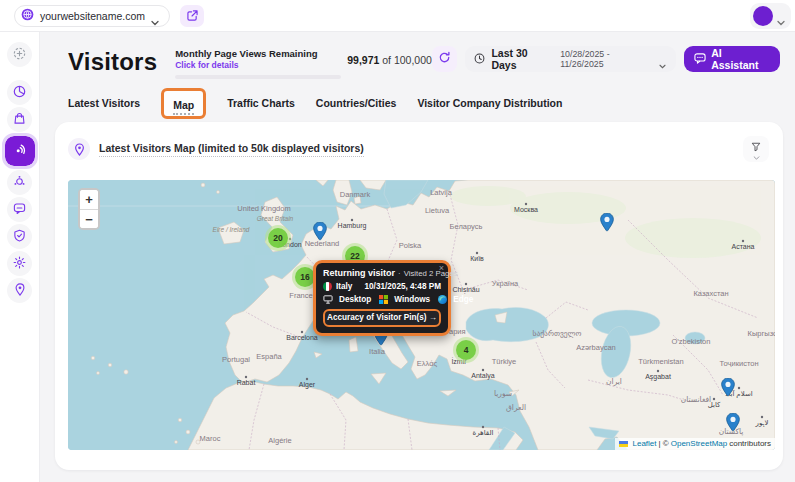 Image resolution: width=795 pixels, height=482 pixels. What do you see at coordinates (732, 59) in the screenshot?
I see `ai-assistant-button: AI Assistant` at bounding box center [732, 59].